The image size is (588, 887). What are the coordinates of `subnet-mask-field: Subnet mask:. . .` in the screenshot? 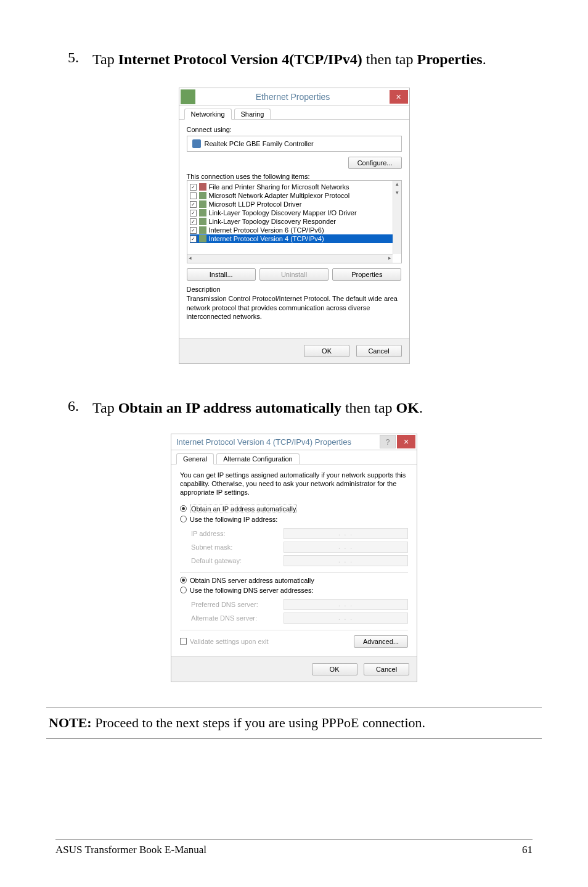 It's located at (300, 547).